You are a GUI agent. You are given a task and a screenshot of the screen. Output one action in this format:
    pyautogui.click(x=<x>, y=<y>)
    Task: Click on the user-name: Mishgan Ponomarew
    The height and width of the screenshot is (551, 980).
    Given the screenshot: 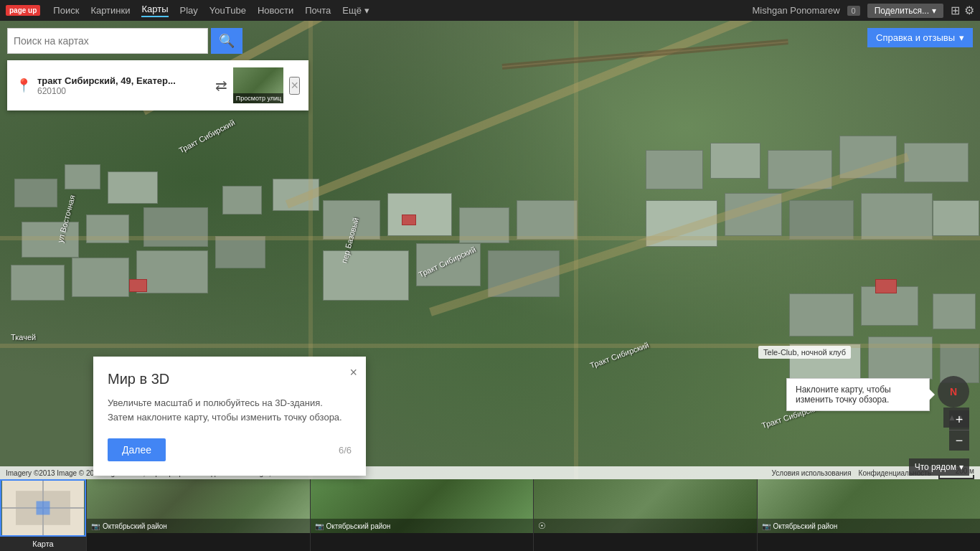 What is the action you would take?
    pyautogui.click(x=796, y=10)
    